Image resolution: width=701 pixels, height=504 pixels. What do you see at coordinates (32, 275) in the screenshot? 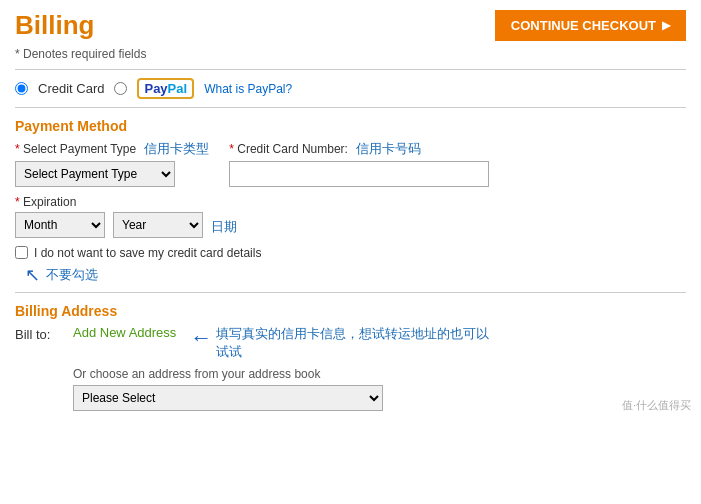
I see `arrow-left-icon: ↖` at bounding box center [32, 275].